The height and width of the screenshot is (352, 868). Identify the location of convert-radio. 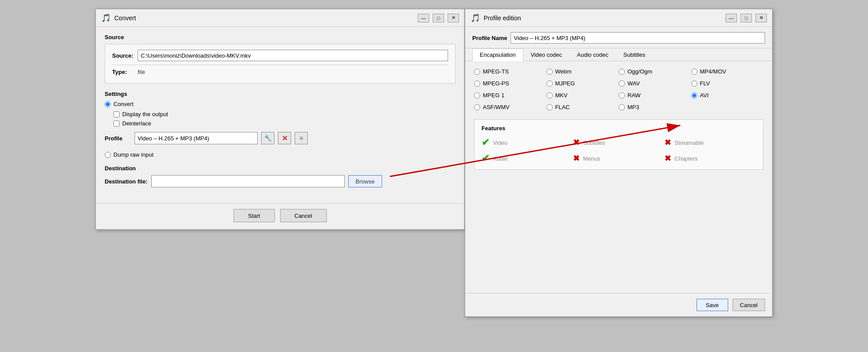
(108, 104).